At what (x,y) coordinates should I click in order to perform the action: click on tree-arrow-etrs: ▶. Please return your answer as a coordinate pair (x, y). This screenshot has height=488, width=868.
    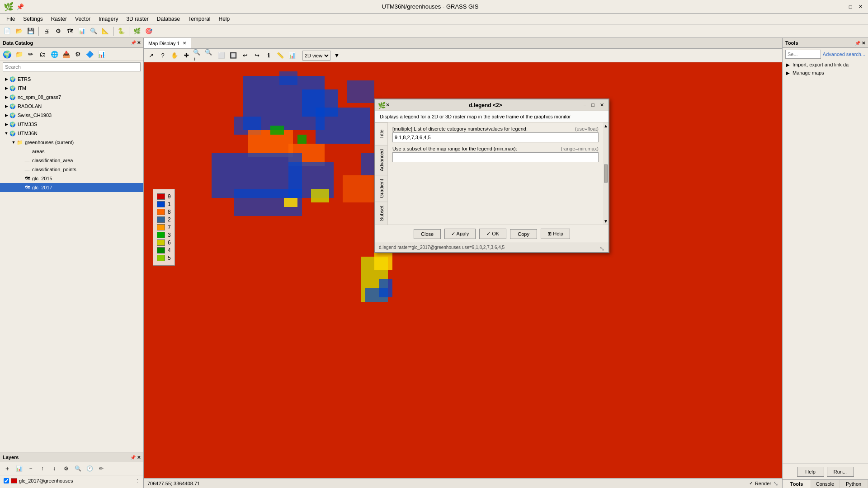
    Looking at the image, I should click on (6, 79).